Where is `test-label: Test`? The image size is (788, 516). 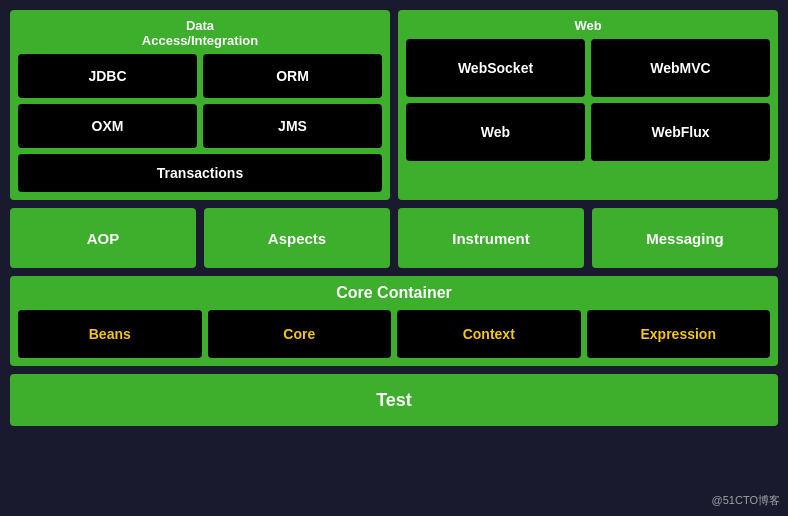 test-label: Test is located at coordinates (394, 400).